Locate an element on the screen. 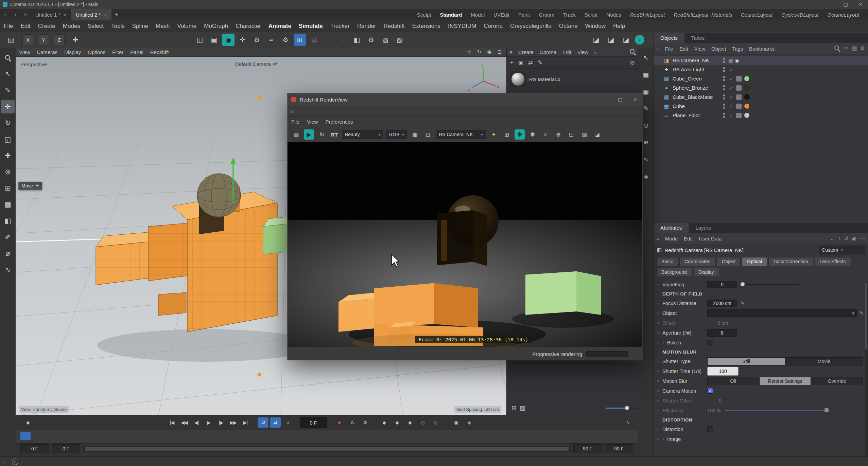 The width and height of the screenshot is (868, 466). checker-background-icon: ▨ is located at coordinates (584, 135).